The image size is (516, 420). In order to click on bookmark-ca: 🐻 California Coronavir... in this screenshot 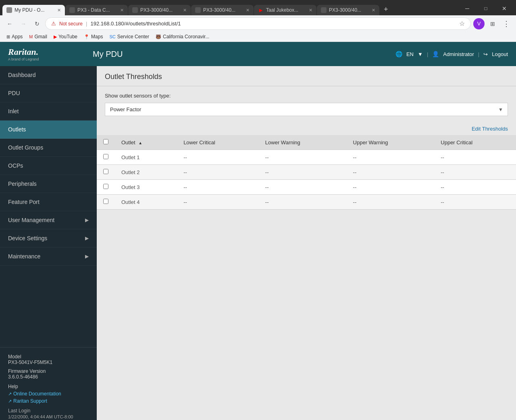, I will do `click(182, 37)`.